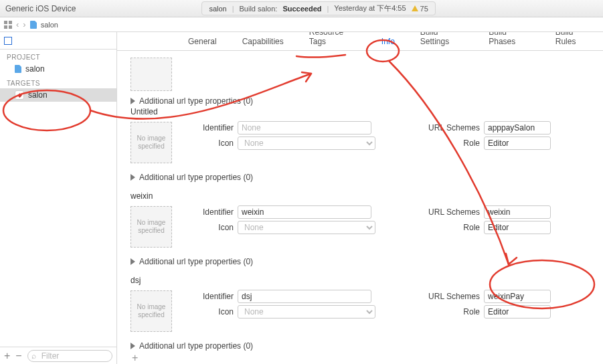 This screenshot has height=364, width=603. Describe the element at coordinates (58, 69) in the screenshot. I see `project-item-salon: salon` at that location.